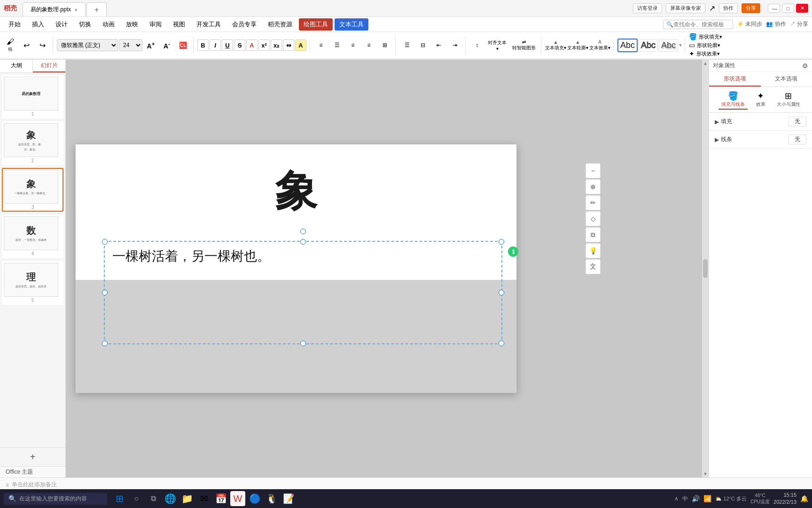 This screenshot has width=812, height=508. Describe the element at coordinates (55, 499) in the screenshot. I see `taskbar-search: 🔍 在这里输入您要搜索的内容` at that location.